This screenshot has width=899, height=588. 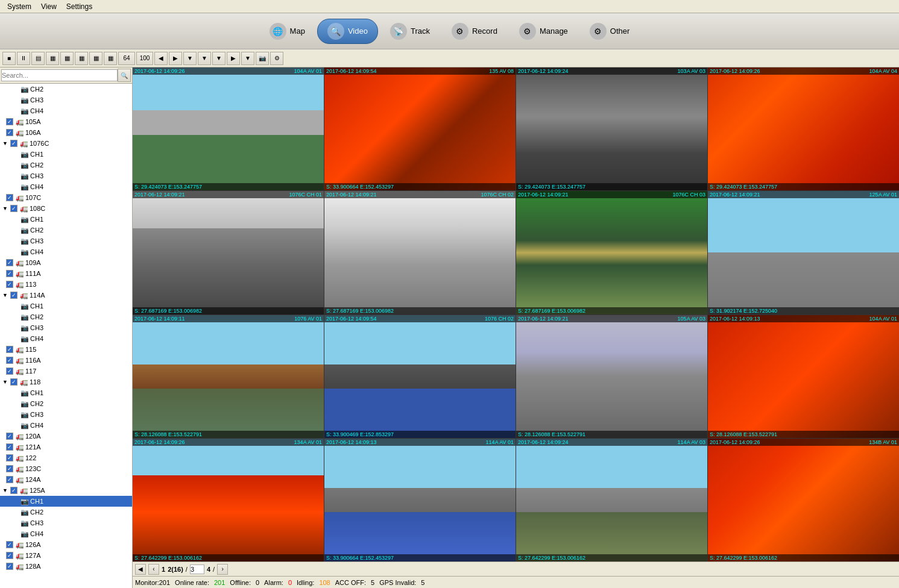 What do you see at coordinates (204, 58) in the screenshot?
I see `tb-dd2: ▼` at bounding box center [204, 58].